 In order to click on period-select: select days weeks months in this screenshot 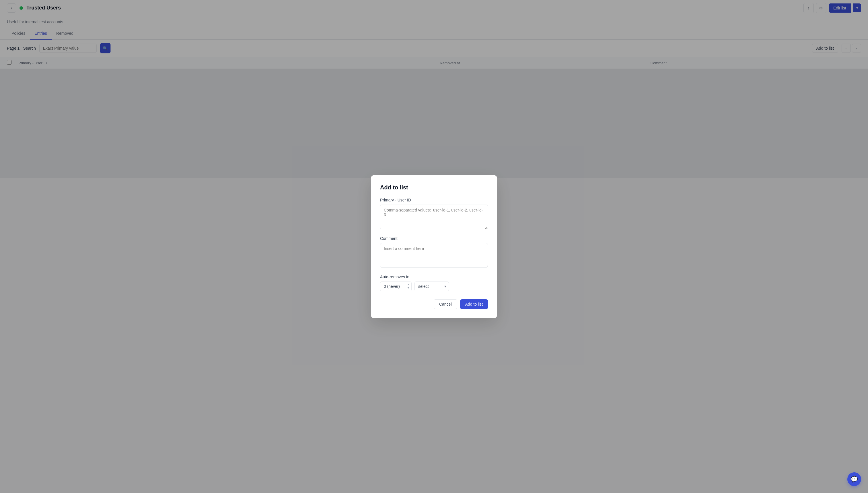, I will do `click(432, 286)`.